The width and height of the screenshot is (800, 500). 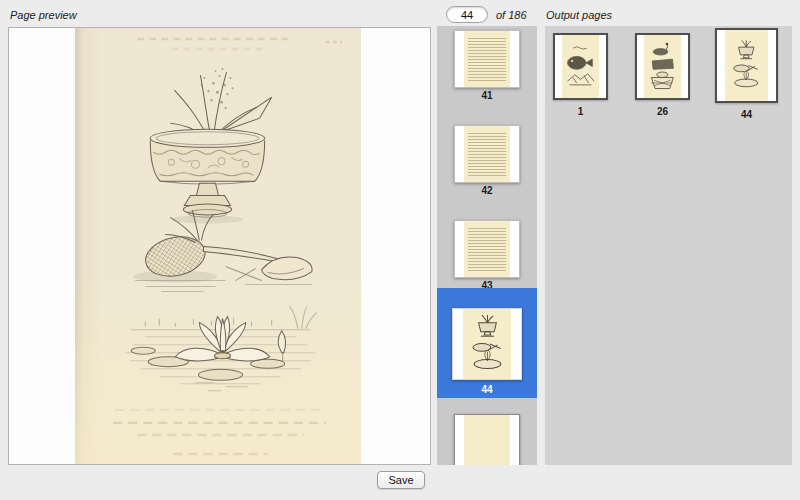 I want to click on bank-grass, so click(x=231, y=318).